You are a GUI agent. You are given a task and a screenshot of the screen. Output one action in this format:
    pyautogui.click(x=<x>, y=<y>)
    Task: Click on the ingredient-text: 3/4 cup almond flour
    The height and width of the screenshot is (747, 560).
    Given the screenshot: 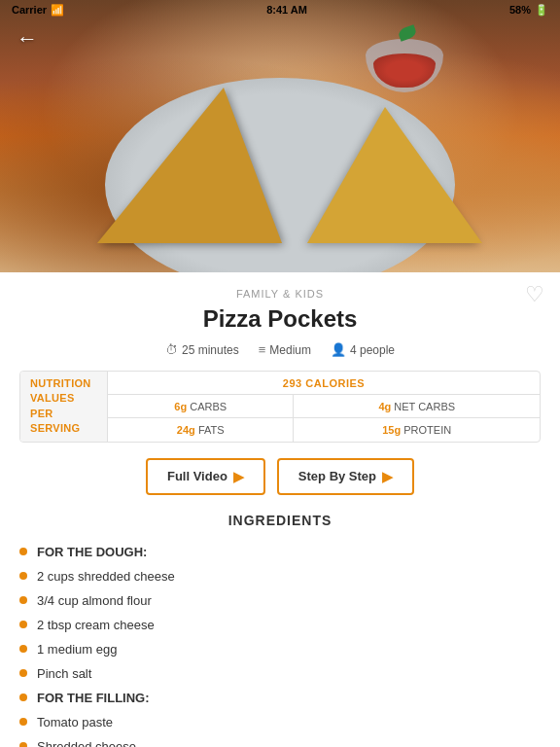 What is the action you would take?
    pyautogui.click(x=94, y=601)
    